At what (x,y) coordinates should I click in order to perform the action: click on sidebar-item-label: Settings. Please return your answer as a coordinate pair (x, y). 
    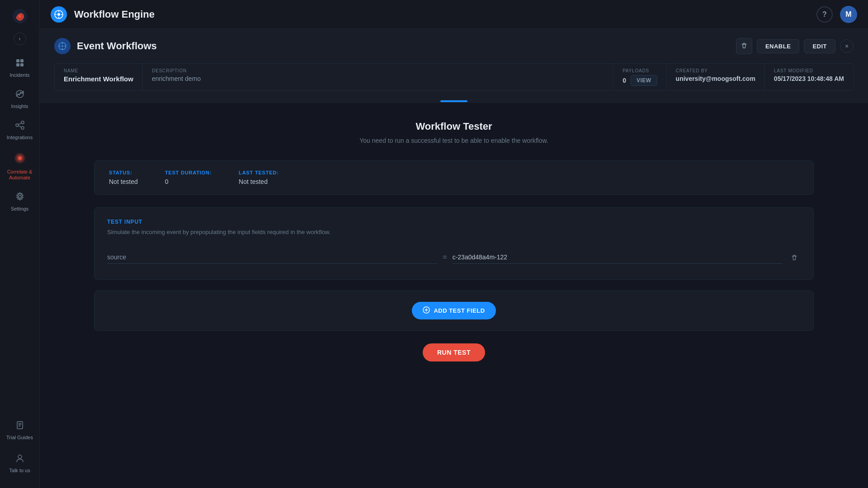
    Looking at the image, I should click on (20, 209).